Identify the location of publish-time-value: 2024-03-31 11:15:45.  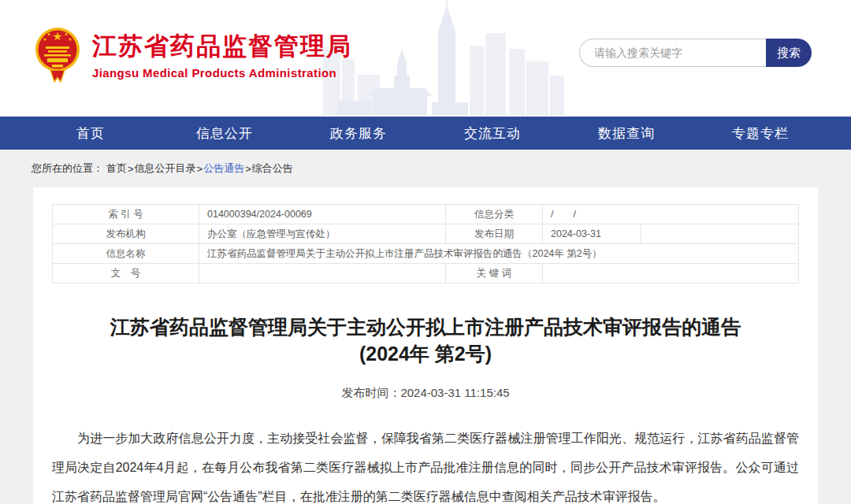
(455, 392).